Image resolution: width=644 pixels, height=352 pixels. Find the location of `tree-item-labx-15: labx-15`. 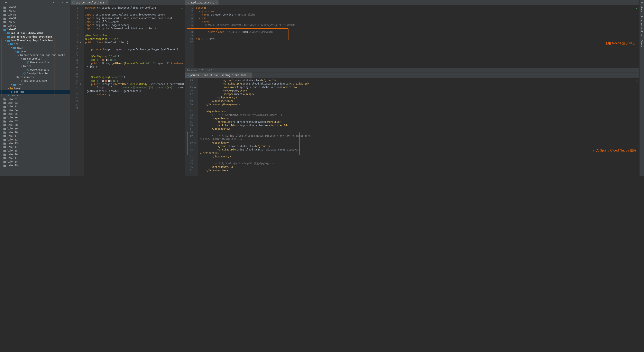

tree-item-labx-15: labx-15 is located at coordinates (35, 151).